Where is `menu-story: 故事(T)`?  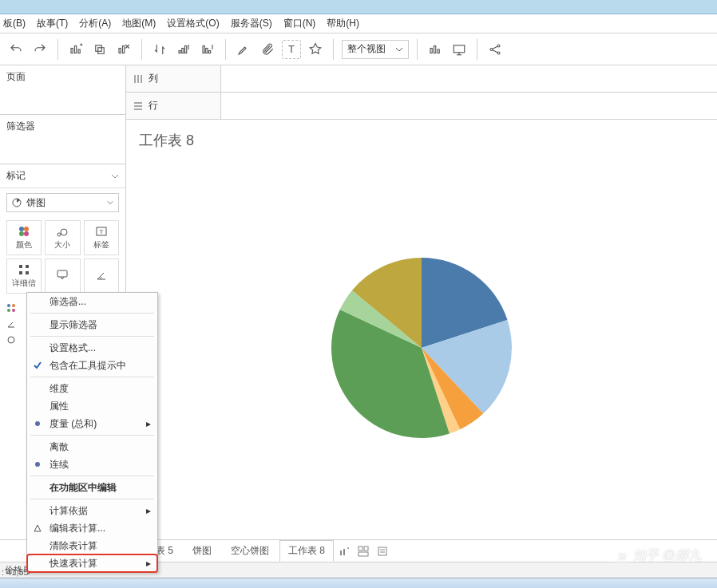 menu-story: 故事(T) is located at coordinates (53, 24).